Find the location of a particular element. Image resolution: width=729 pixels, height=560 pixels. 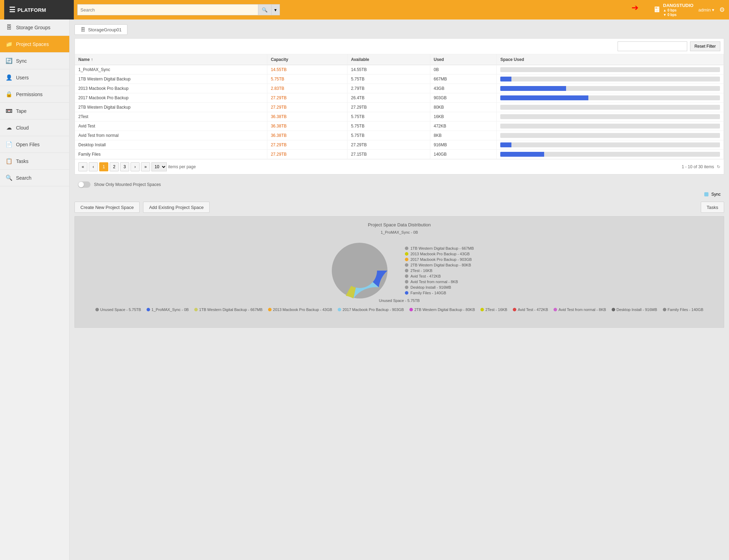

cell-name: Avid Test from normal is located at coordinates (171, 136).